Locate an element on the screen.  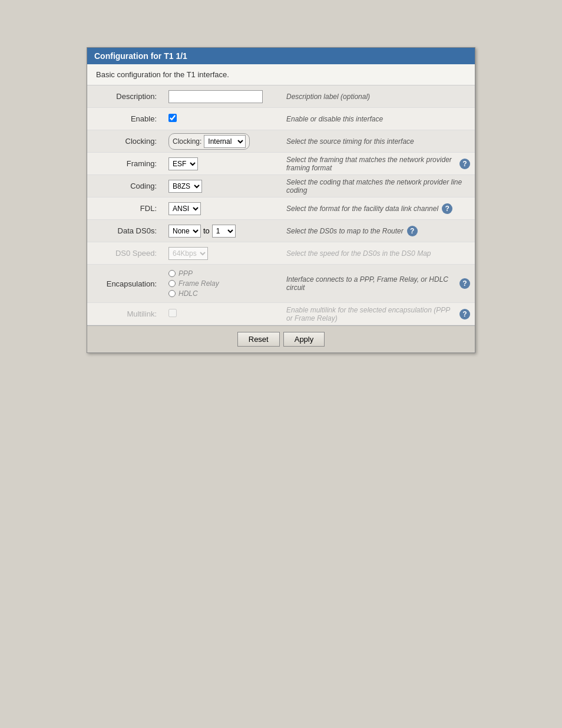
encap-hdlc-radio is located at coordinates (172, 294).